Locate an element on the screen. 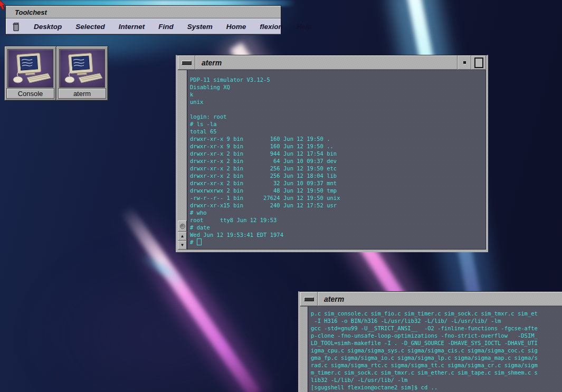 The image size is (562, 392). jar-icon is located at coordinates (16, 26).